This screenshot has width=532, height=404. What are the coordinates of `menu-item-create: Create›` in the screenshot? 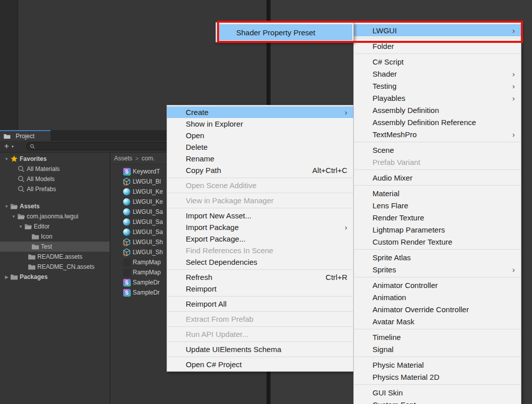 It's located at (260, 112).